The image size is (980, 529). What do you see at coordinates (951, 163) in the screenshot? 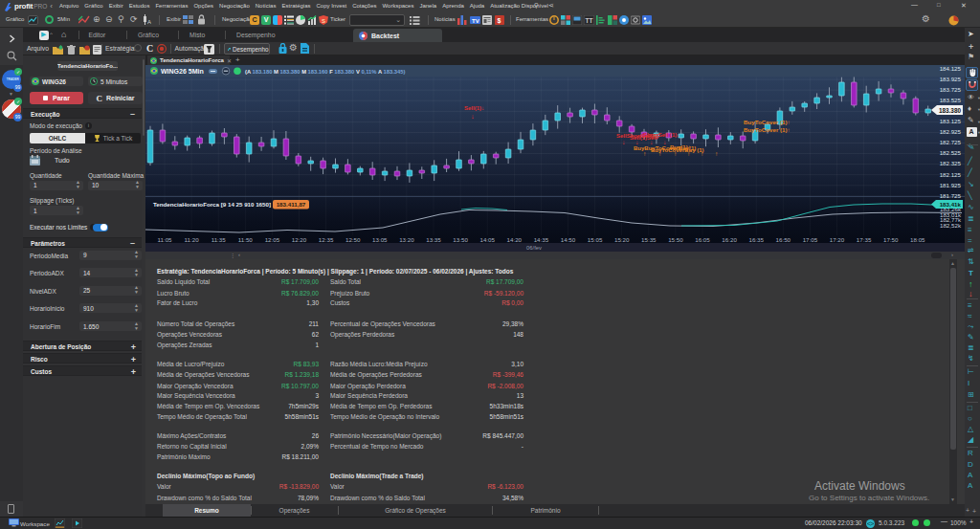
I see `svg-text: 182.325` at bounding box center [951, 163].